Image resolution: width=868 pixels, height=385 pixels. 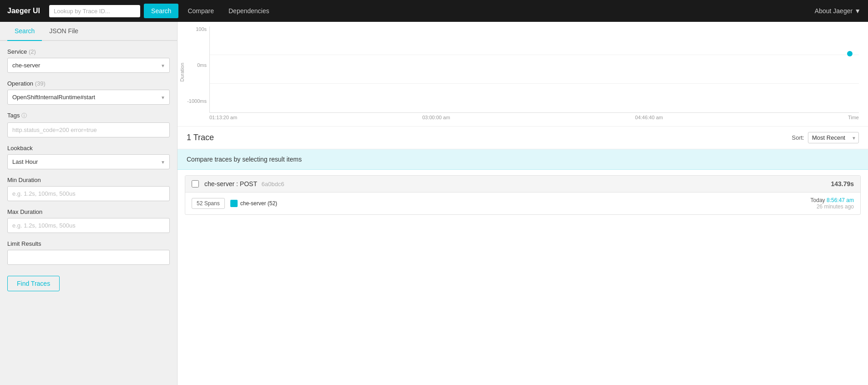 What do you see at coordinates (201, 29) in the screenshot?
I see `y-label-top: 100s` at bounding box center [201, 29].